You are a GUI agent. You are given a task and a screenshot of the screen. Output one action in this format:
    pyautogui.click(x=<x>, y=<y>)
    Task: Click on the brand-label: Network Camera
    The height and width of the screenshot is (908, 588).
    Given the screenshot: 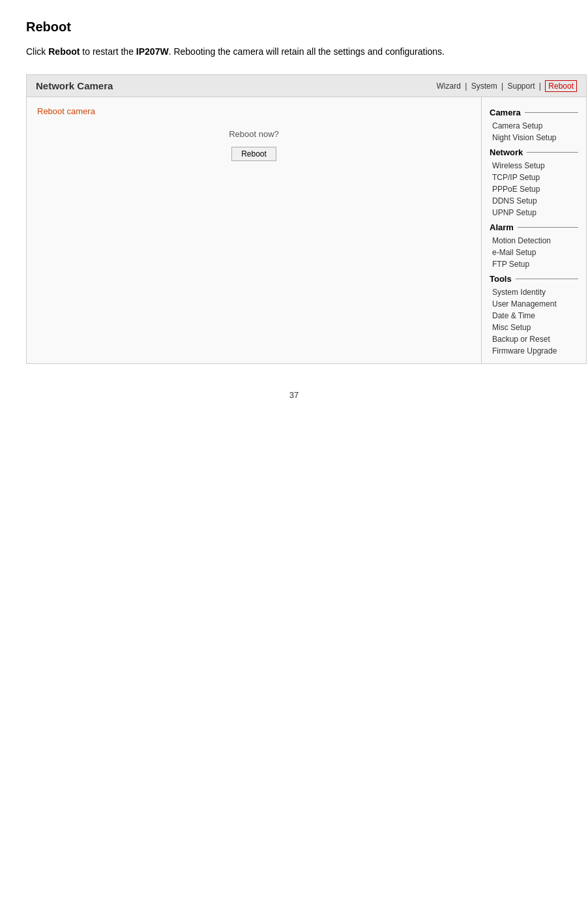 What is the action you would take?
    pyautogui.click(x=74, y=86)
    